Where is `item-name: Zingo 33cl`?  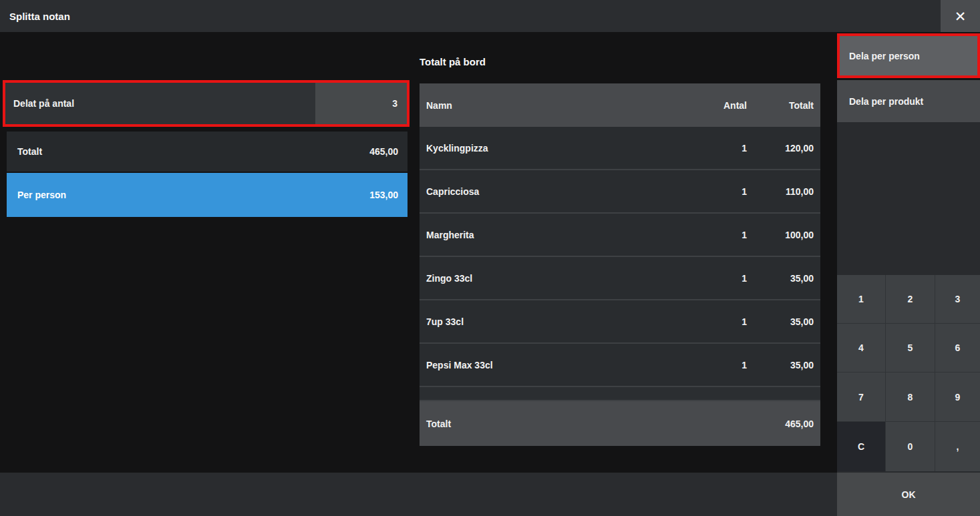 item-name: Zingo 33cl is located at coordinates (556, 278).